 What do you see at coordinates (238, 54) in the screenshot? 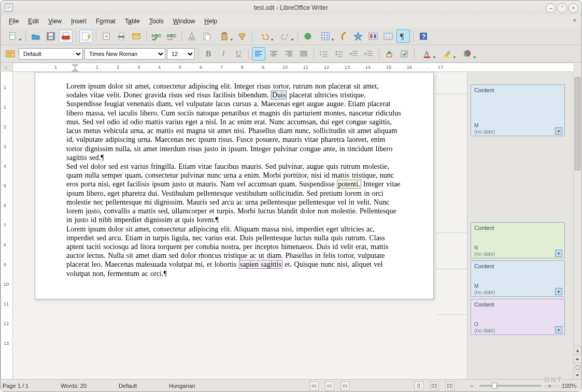
I see `underline-button: U` at bounding box center [238, 54].